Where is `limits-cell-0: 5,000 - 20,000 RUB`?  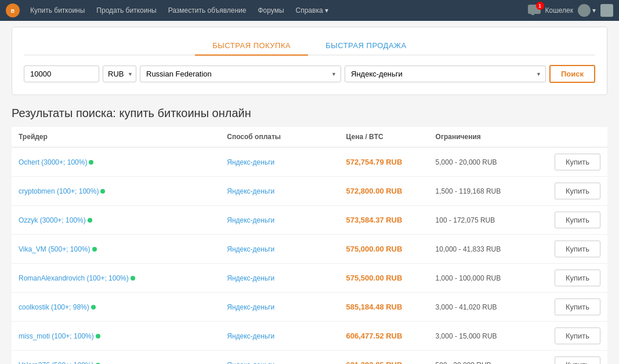 limits-cell-0: 5,000 - 20,000 RUB is located at coordinates (488, 162).